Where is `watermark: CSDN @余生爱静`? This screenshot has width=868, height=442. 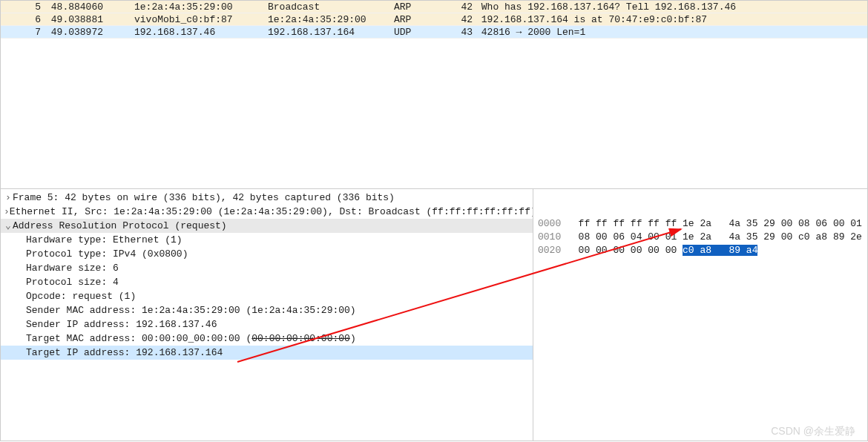 watermark: CSDN @余生爱静 is located at coordinates (813, 431).